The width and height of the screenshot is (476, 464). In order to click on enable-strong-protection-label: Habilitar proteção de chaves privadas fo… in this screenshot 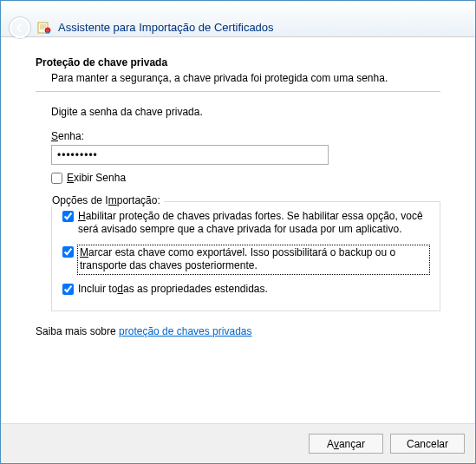, I will do `click(253, 224)`.